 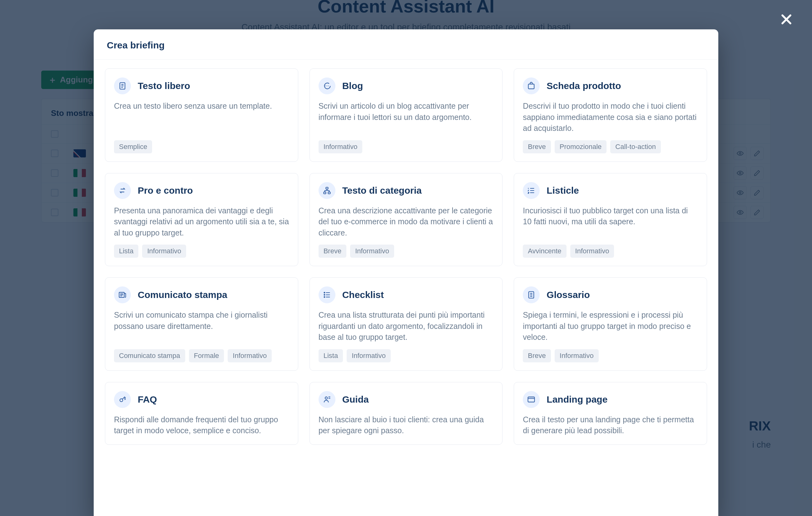 I want to click on card-tags: Comunicato stampaFormaleInformativo, so click(x=202, y=355).